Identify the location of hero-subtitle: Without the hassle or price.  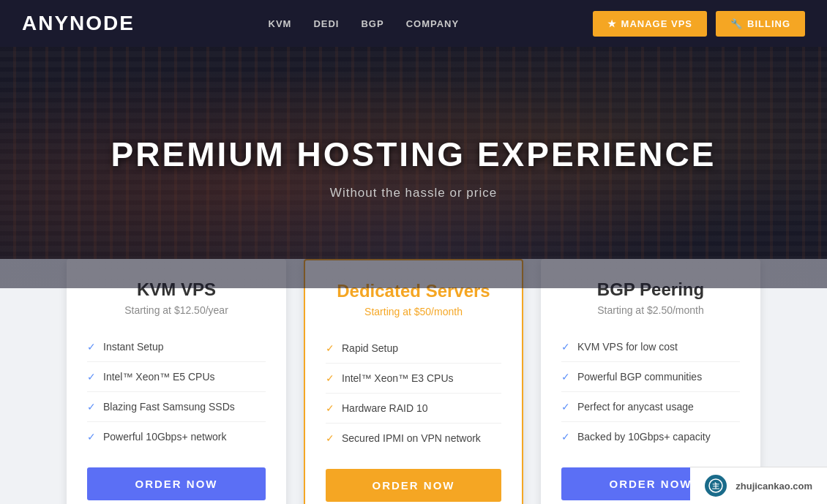
(414, 193).